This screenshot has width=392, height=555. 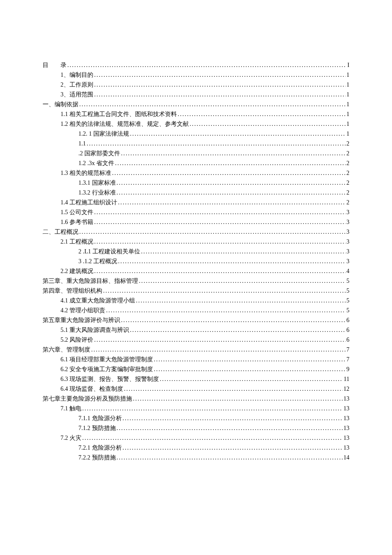 I want to click on toc-entry: 1.2 相关的法律法规、规范标准、规定、参考文献1, so click(x=196, y=124).